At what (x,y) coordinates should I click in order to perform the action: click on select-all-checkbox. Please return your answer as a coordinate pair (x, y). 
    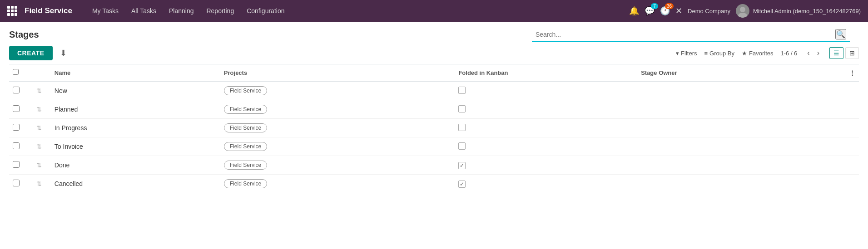
    Looking at the image, I should click on (15, 72).